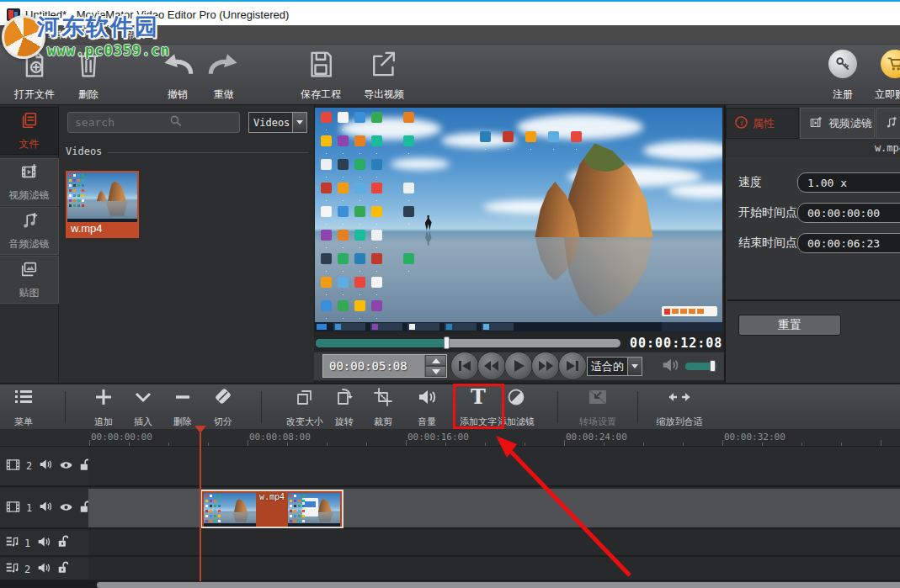 The width and height of the screenshot is (900, 588). What do you see at coordinates (58, 34) in the screenshot?
I see `menu-edit: 编辑` at bounding box center [58, 34].